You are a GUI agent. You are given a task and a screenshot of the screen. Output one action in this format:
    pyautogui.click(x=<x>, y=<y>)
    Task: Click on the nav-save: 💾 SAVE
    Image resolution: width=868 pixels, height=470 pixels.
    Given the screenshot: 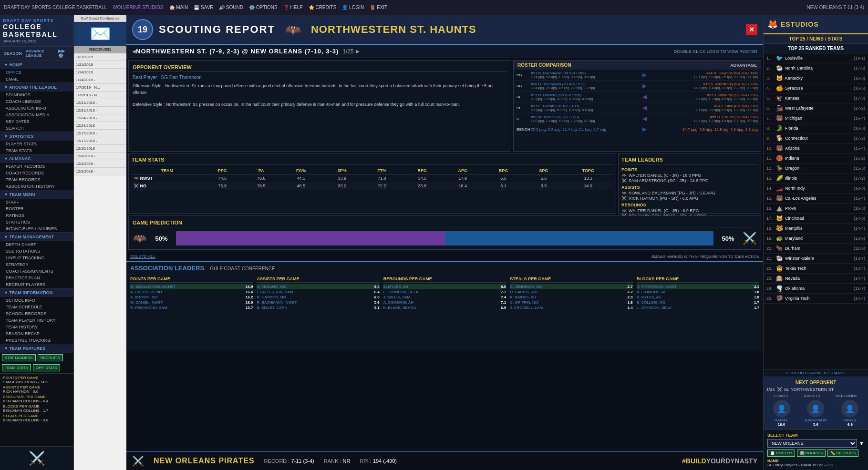 What is the action you would take?
    pyautogui.click(x=203, y=8)
    